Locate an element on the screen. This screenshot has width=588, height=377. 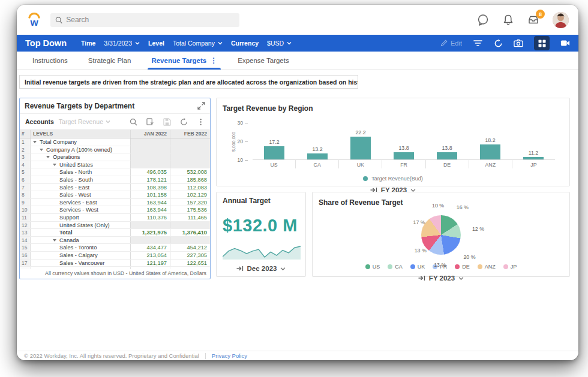
expand-panel-icon is located at coordinates (202, 105).